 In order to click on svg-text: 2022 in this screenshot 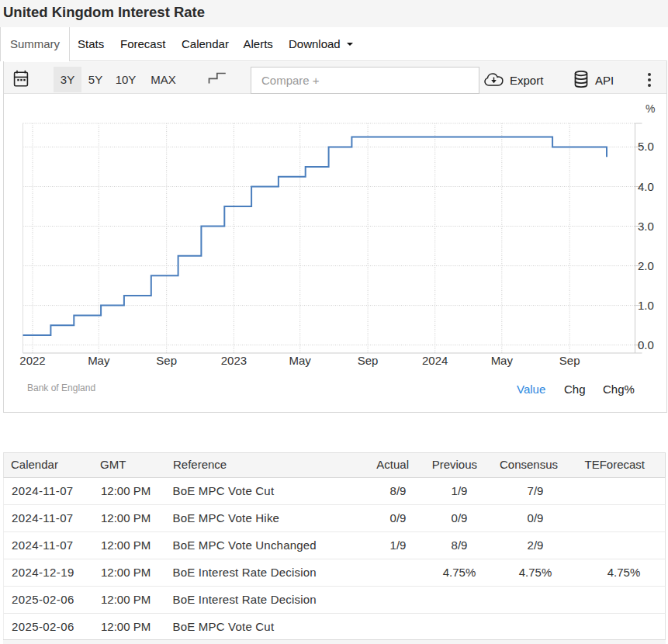, I will do `click(33, 360)`.